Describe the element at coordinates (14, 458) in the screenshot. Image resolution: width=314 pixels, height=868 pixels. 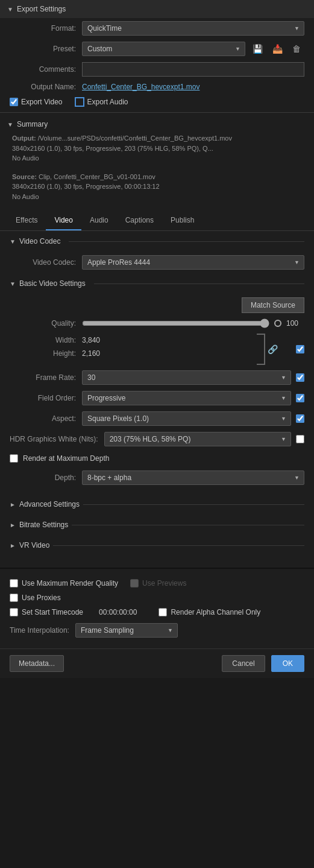
I see `render-max-checkbox` at that location.